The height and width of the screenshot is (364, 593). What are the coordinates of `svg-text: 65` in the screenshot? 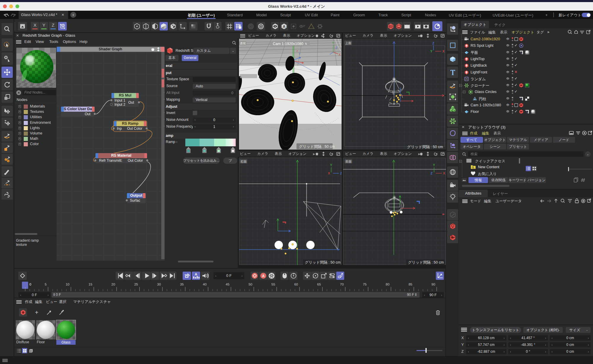 It's located at (319, 284).